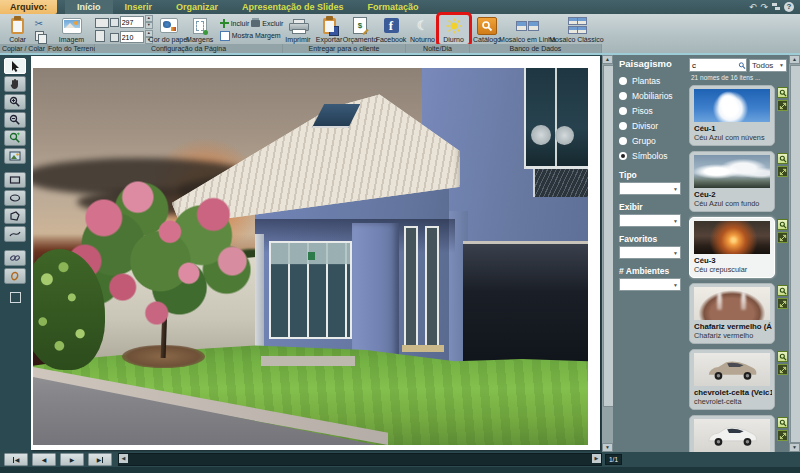 The width and height of the screenshot is (800, 473). Describe the element at coordinates (18, 30) in the screenshot. I see `paste-button: Colar` at that location.